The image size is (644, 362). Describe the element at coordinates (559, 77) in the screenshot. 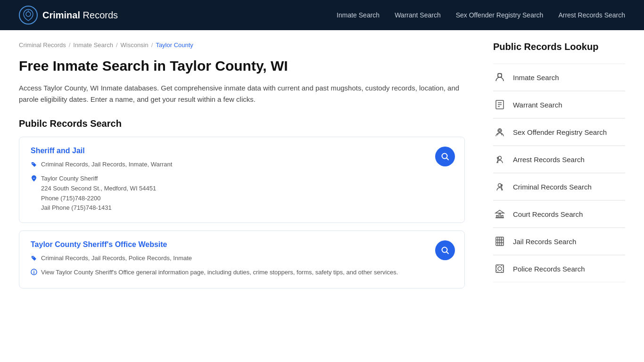

I see `sidebar-item-inmate-search: Inmate Search` at that location.